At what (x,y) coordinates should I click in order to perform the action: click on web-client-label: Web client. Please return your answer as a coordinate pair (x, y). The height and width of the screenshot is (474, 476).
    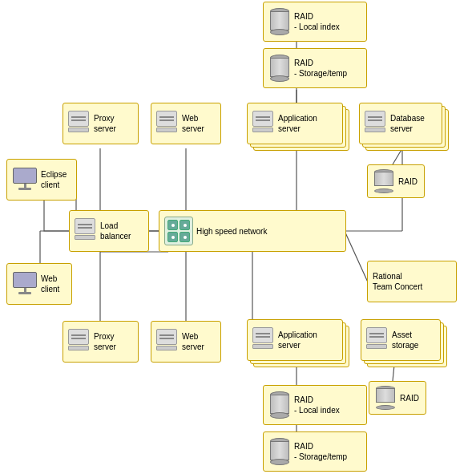
    Looking at the image, I should click on (50, 284).